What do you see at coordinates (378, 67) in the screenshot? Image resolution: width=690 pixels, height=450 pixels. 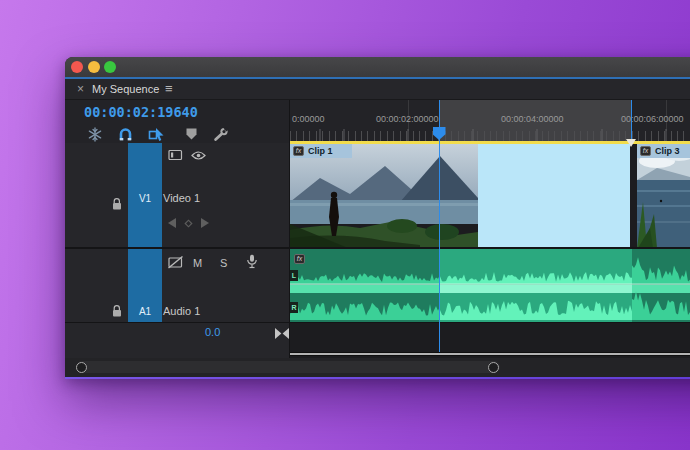 I see `window-titlebar` at bounding box center [378, 67].